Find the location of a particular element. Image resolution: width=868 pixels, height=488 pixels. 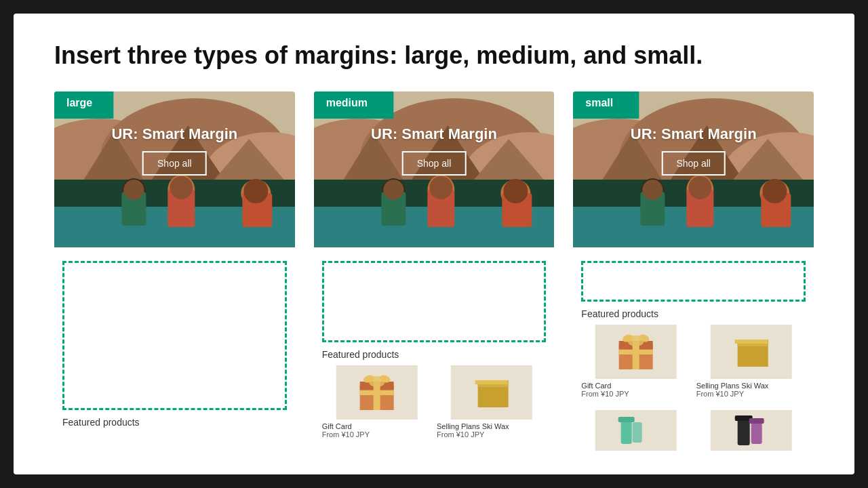

small-product-2-price: From ¥10 JPY is located at coordinates (751, 394).